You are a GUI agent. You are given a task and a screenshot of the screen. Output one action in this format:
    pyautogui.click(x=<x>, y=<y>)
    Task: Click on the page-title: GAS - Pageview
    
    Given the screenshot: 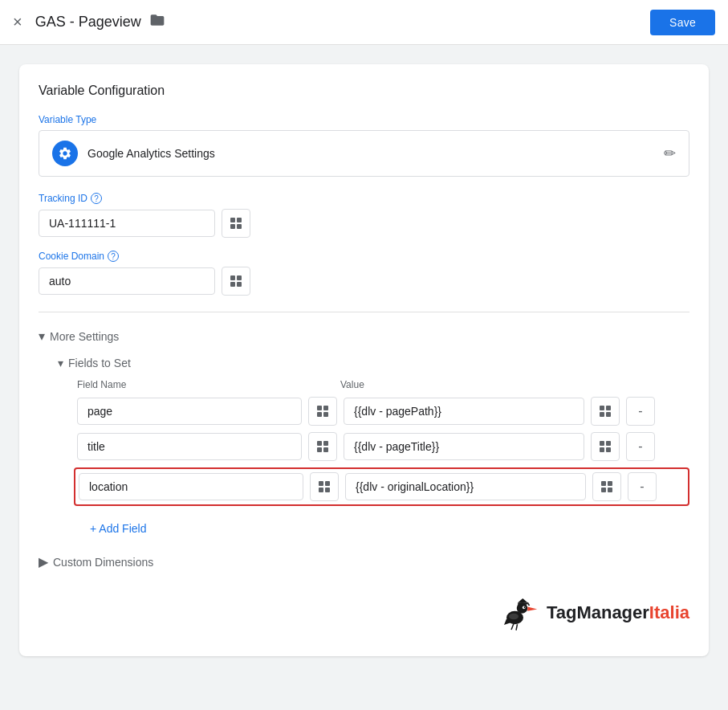 What is the action you would take?
    pyautogui.click(x=343, y=22)
    